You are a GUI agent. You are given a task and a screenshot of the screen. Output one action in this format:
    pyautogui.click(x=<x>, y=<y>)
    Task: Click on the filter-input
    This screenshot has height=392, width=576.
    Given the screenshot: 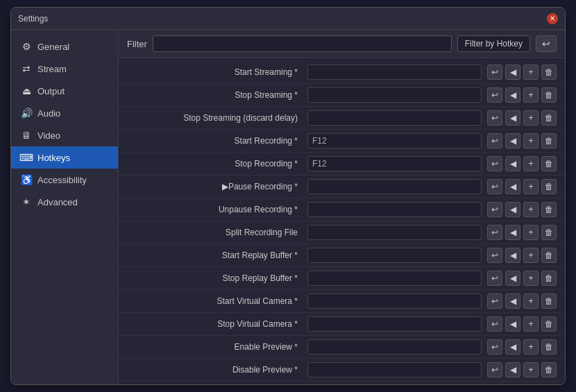 What is the action you would take?
    pyautogui.click(x=303, y=44)
    